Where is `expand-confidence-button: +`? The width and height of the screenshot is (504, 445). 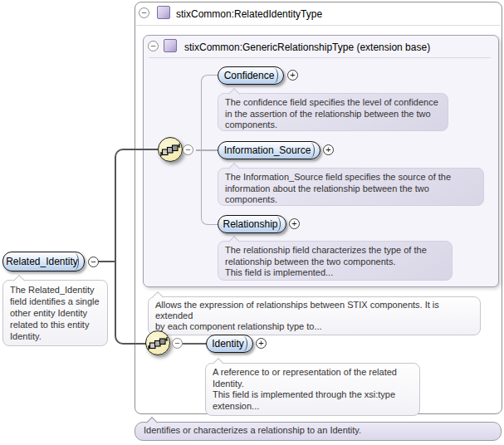
expand-confidence-button: + is located at coordinates (292, 75).